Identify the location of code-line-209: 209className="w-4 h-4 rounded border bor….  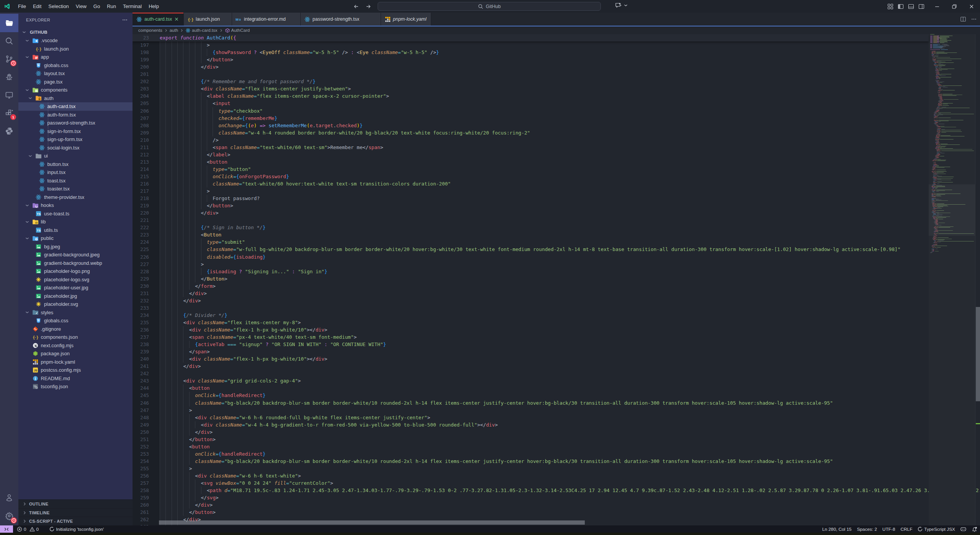
(531, 133).